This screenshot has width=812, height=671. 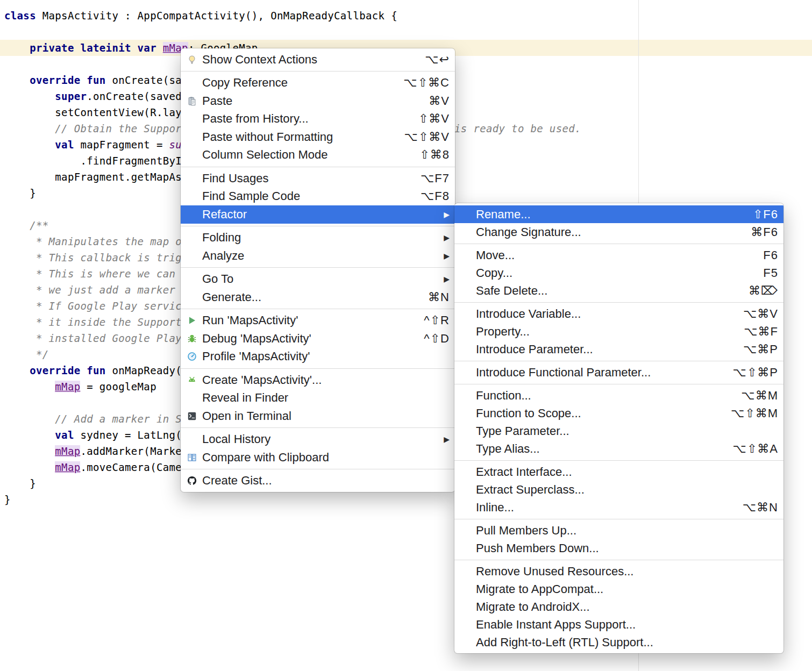 What do you see at coordinates (619, 331) in the screenshot?
I see `menu-item-property: Property...⌥⌘F` at bounding box center [619, 331].